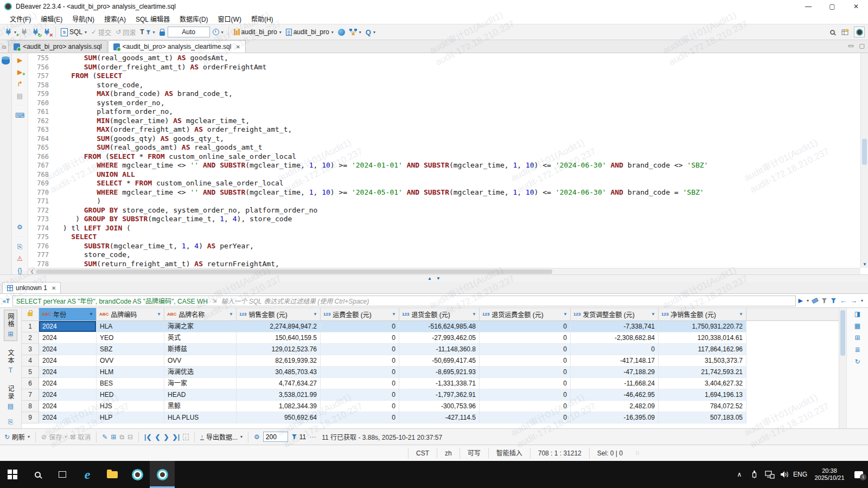 Image resolution: width=868 pixels, height=488 pixels. I want to click on cell: HED, so click(130, 395).